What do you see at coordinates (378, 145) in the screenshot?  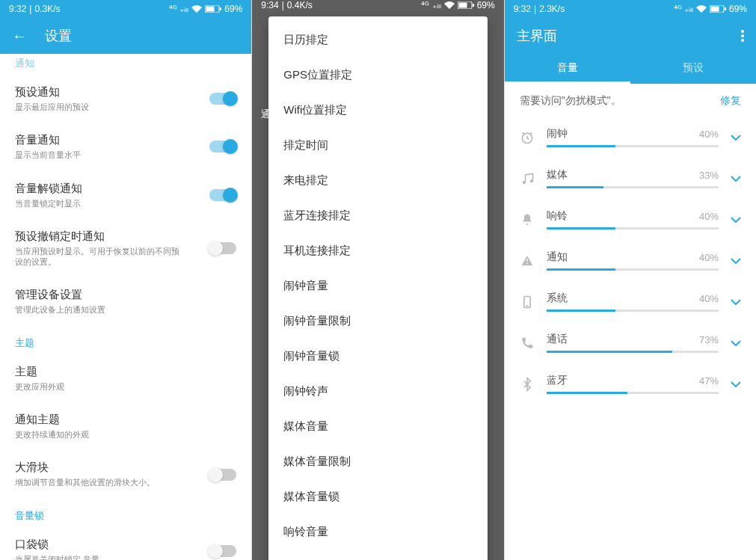 I see `menu-item: 排定时间` at bounding box center [378, 145].